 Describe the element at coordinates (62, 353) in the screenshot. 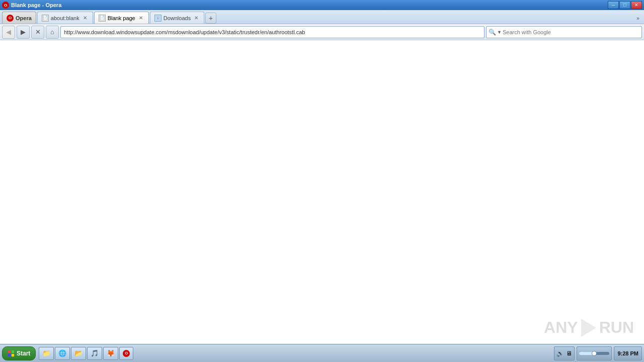

I see `ie-icon: 🌐` at that location.